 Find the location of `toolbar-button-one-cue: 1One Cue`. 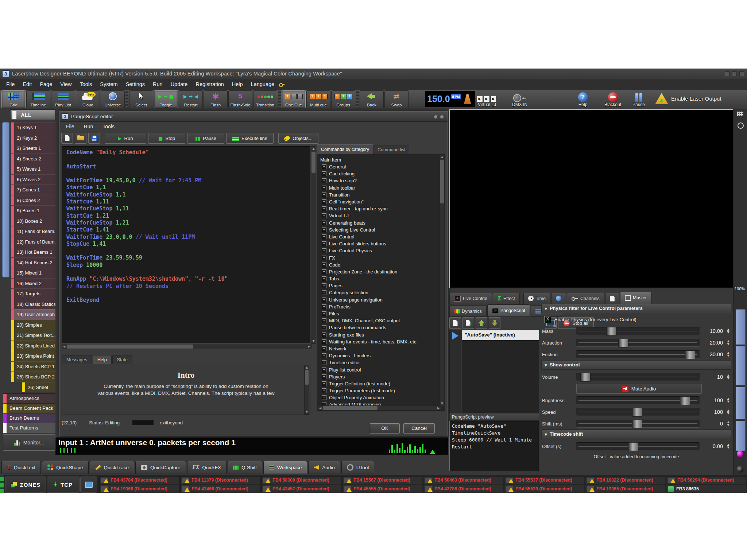

toolbar-button-one-cue: 1One Cue is located at coordinates (294, 99).